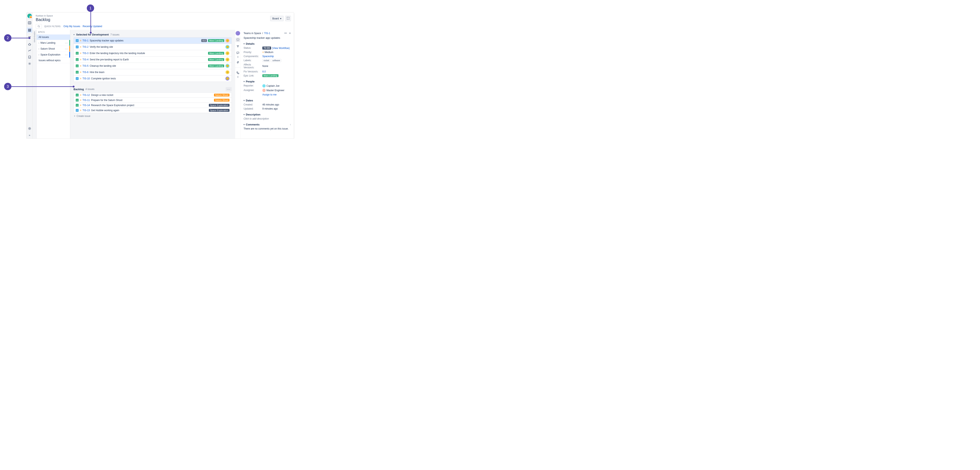 The width and height of the screenshot is (980, 470). I want to click on settings-icon, so click(30, 129).